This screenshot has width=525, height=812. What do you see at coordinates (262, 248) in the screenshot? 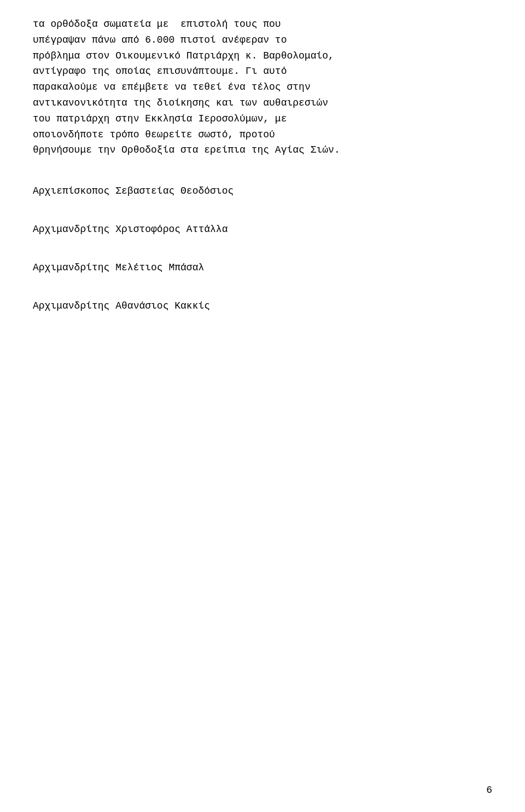
I see `signature-block: Αρχιεπίσκοπος Σεβαστείας Θεοδόσιος Αρχιμ…` at bounding box center [262, 248].